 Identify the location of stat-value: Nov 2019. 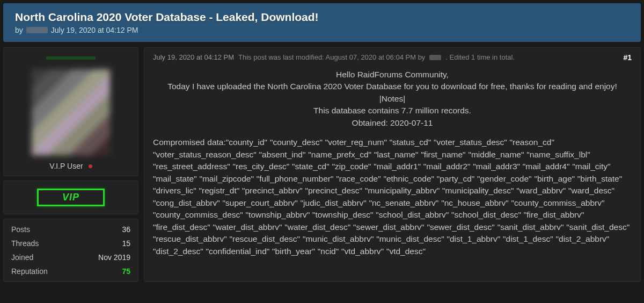
(114, 257).